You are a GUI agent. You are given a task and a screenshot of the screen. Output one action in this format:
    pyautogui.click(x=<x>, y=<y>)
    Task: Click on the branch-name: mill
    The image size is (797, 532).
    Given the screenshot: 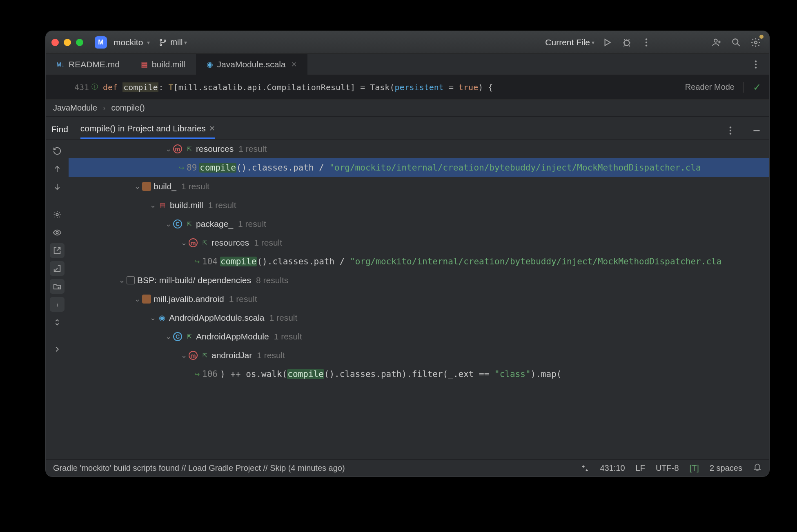 What is the action you would take?
    pyautogui.click(x=176, y=42)
    